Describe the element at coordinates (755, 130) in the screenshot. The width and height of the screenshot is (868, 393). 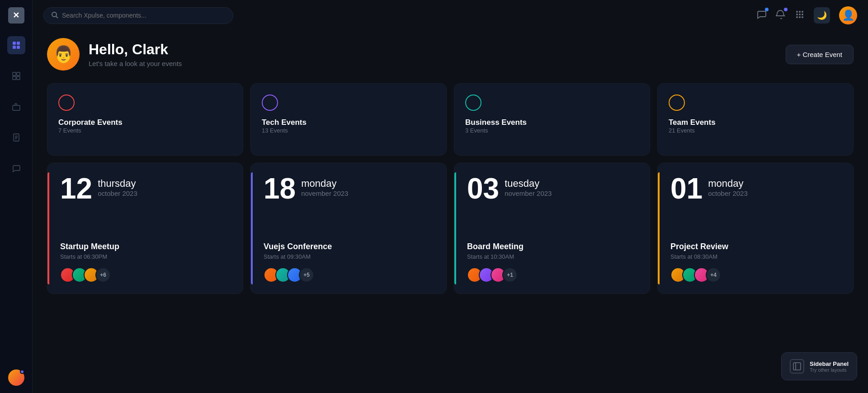
I see `team-count: 21 Events` at that location.